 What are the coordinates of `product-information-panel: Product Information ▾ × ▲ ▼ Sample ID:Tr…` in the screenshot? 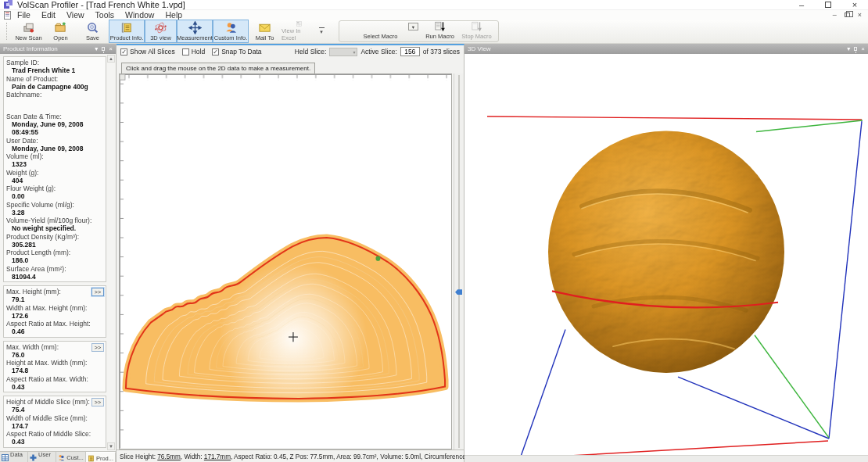 It's located at (58, 253).